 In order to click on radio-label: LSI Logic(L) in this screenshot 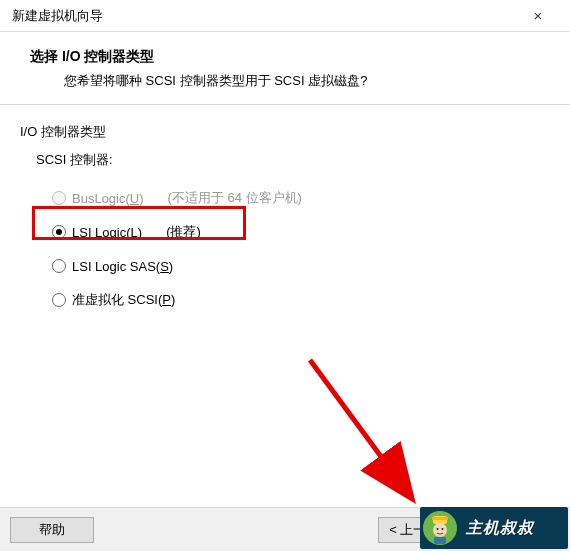, I will do `click(107, 232)`.